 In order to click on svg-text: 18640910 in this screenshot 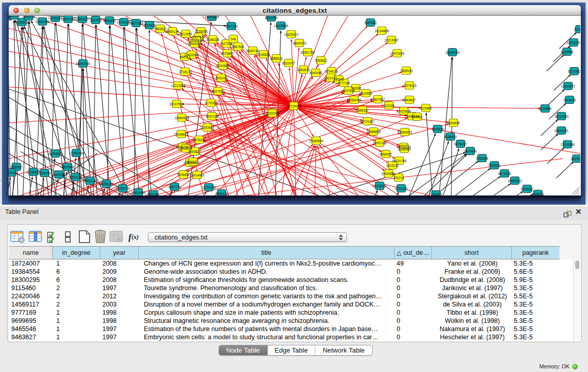, I will do `click(300, 43)`.